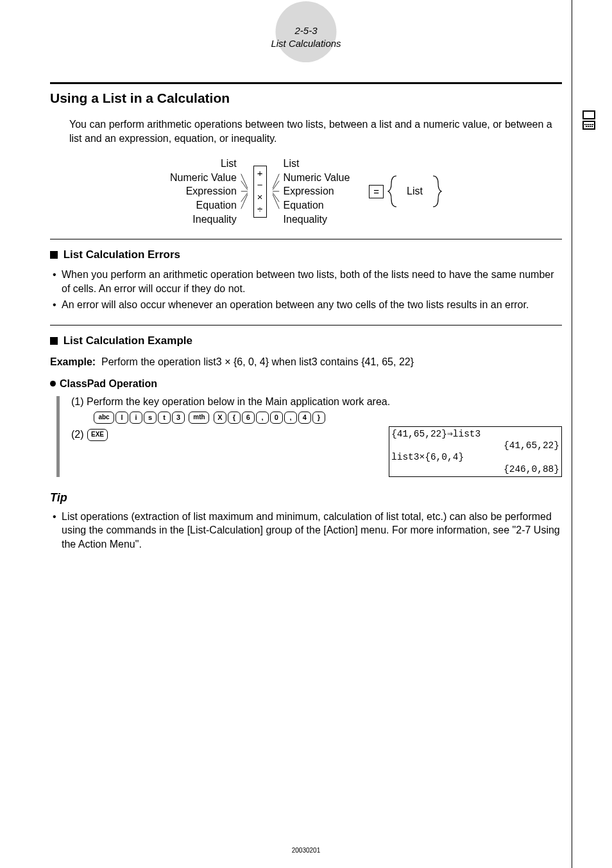 This screenshot has height=868, width=612. What do you see at coordinates (203, 191) in the screenshot?
I see `diag-left-2: Expression` at bounding box center [203, 191].